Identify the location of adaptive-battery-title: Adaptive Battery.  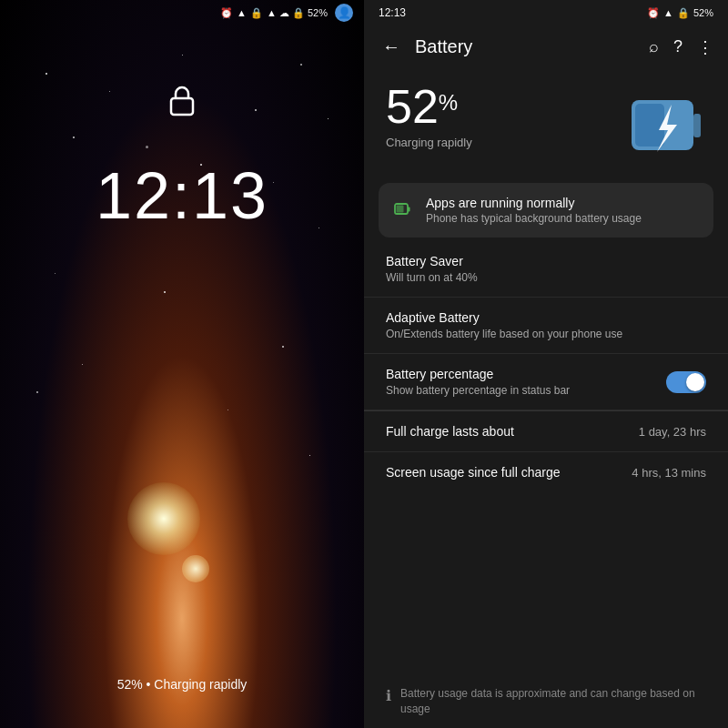
(504, 318).